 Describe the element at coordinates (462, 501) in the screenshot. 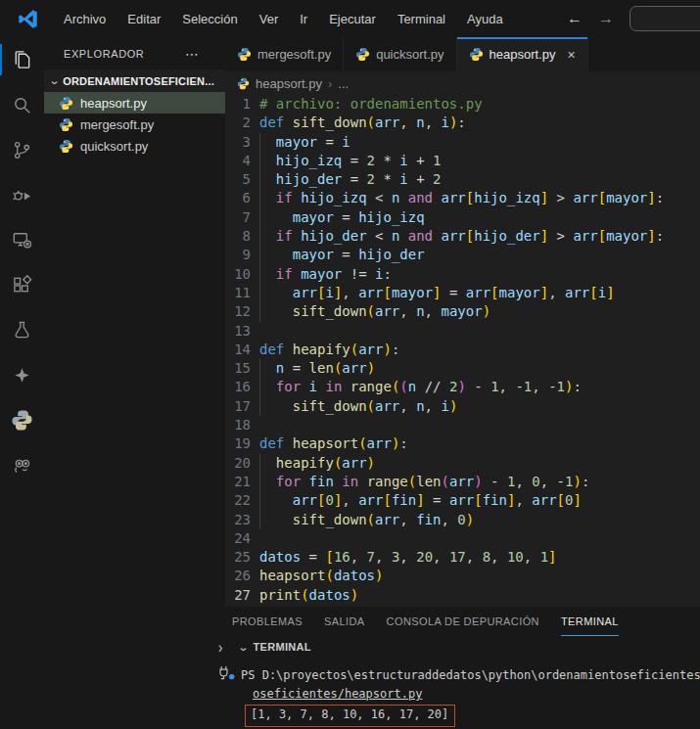

I see `code-line: 22 arr[0], arr[fin] = arr[fin], arr[0]` at that location.